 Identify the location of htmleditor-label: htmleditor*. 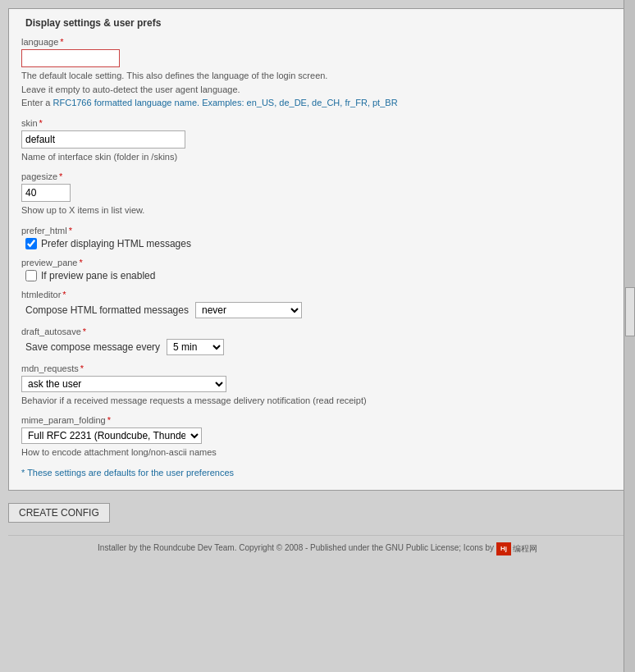
(318, 295).